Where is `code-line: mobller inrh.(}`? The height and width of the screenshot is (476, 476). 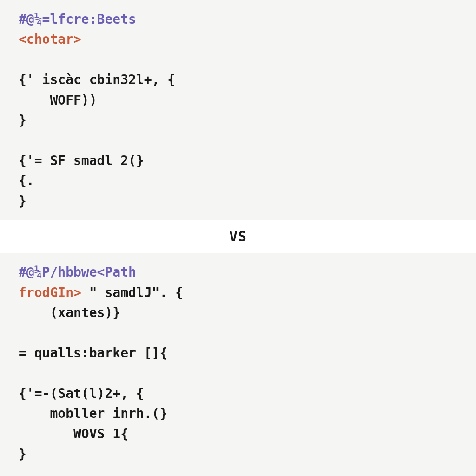
code-line: mobller inrh.(} is located at coordinates (93, 414).